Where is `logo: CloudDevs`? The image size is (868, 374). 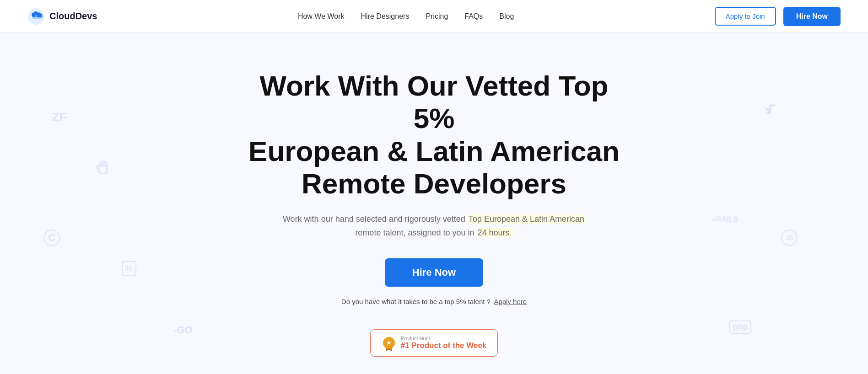 logo: CloudDevs is located at coordinates (62, 16).